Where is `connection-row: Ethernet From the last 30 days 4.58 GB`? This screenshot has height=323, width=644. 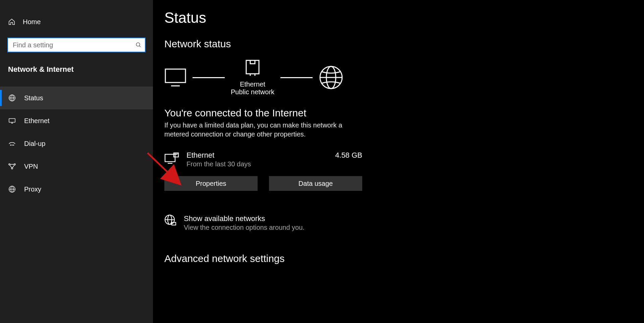
connection-row: Ethernet From the last 30 days 4.58 GB is located at coordinates (263, 160).